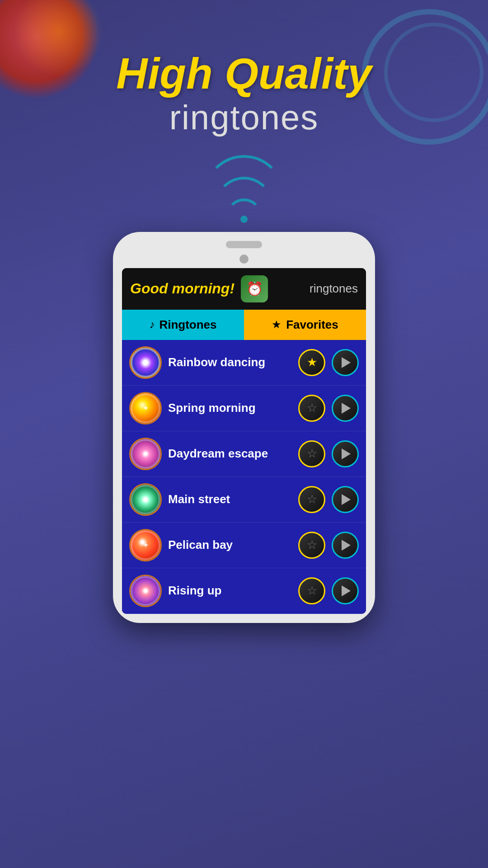 Image resolution: width=488 pixels, height=868 pixels. Describe the element at coordinates (277, 325) in the screenshot. I see `star-tab-icon: ★` at that location.